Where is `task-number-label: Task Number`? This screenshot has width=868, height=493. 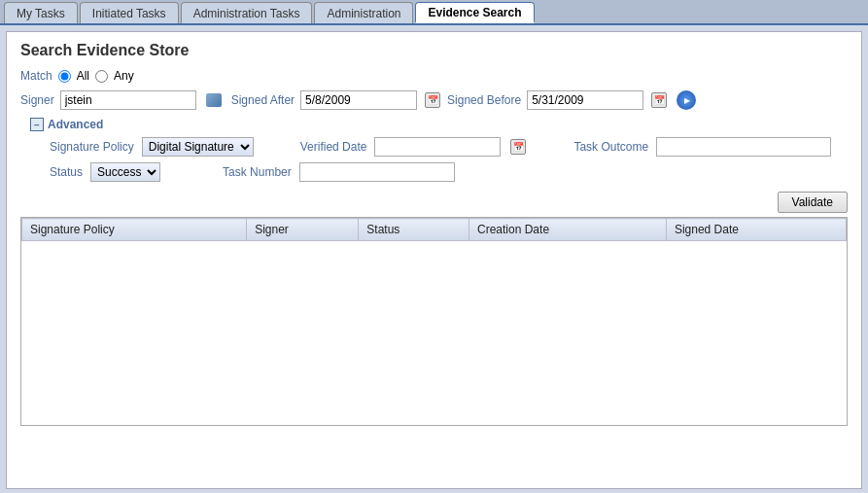 task-number-label: Task Number is located at coordinates (257, 172).